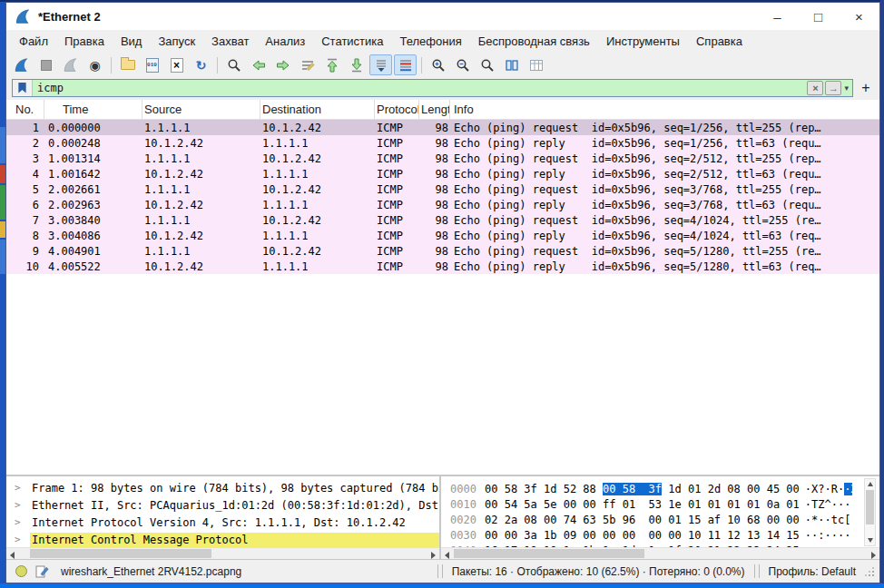 The width and height of the screenshot is (884, 588). Describe the element at coordinates (643, 42) in the screenshot. I see `menu-item: Инструменты` at that location.